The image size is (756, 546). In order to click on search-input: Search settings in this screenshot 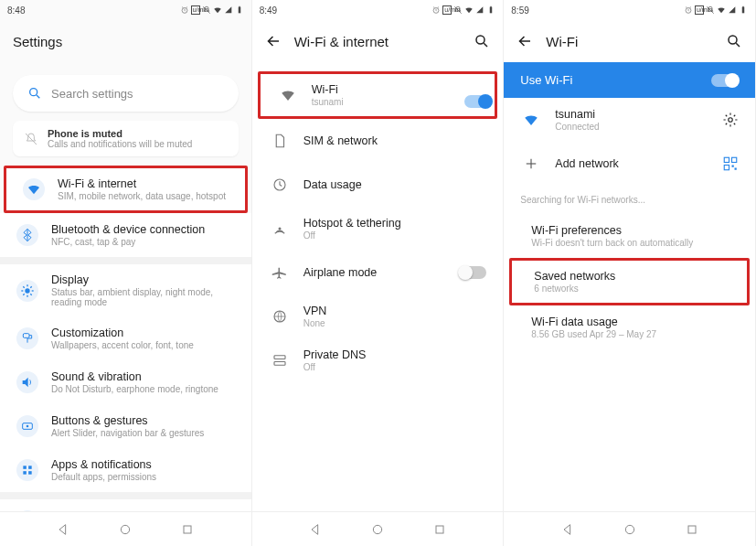, I will do `click(126, 93)`.